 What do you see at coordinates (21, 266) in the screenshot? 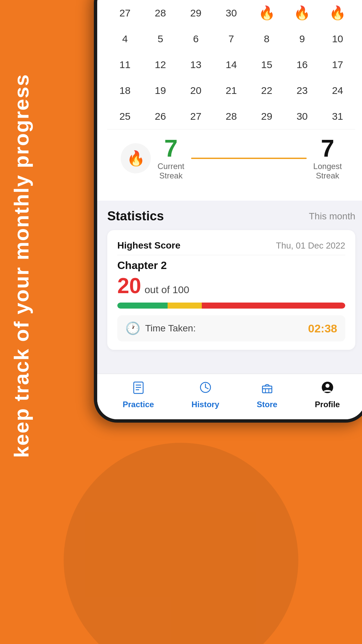
I see `side-text: keep track of your monthly progress` at bounding box center [21, 266].